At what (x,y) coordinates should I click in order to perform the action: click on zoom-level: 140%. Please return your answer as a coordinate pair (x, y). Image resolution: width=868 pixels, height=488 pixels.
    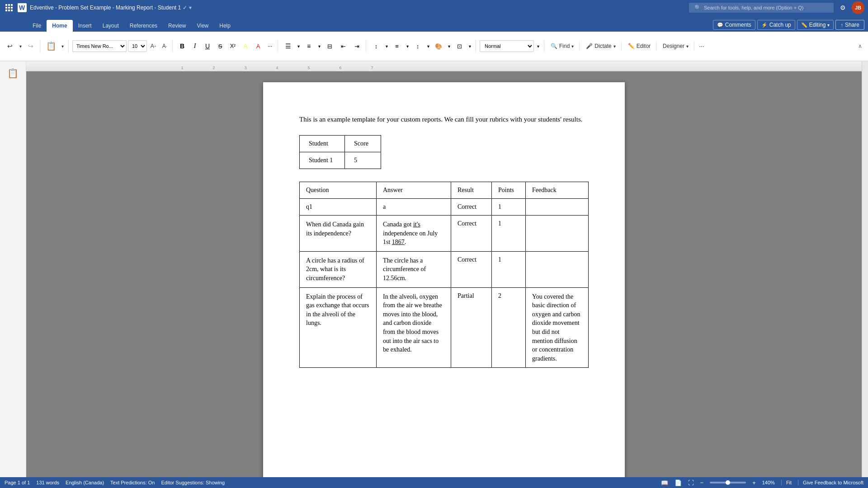
    Looking at the image, I should click on (769, 483).